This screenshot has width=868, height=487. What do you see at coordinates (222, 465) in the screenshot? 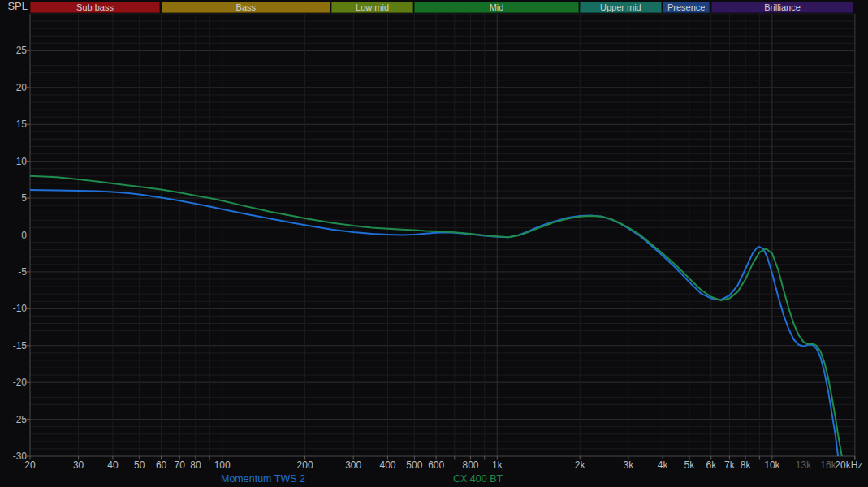
I see `x-tick-100: 100` at bounding box center [222, 465].